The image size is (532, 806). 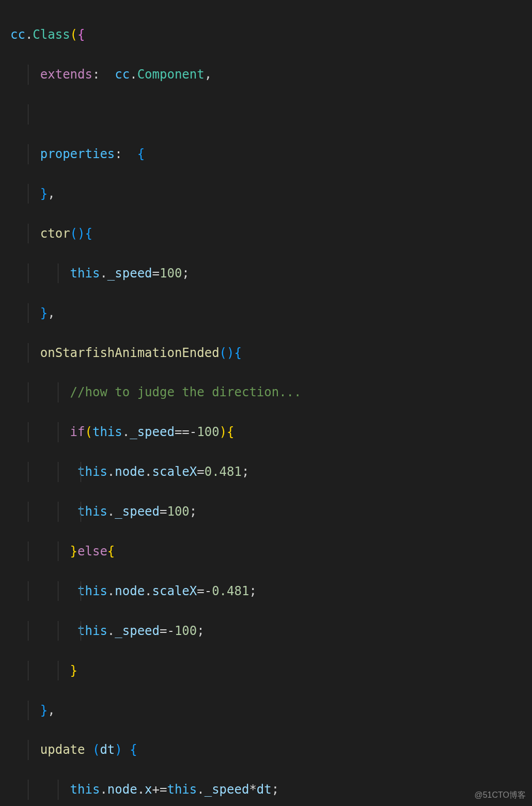 What do you see at coordinates (205, 591) in the screenshot?
I see `token-op: =-` at bounding box center [205, 591].